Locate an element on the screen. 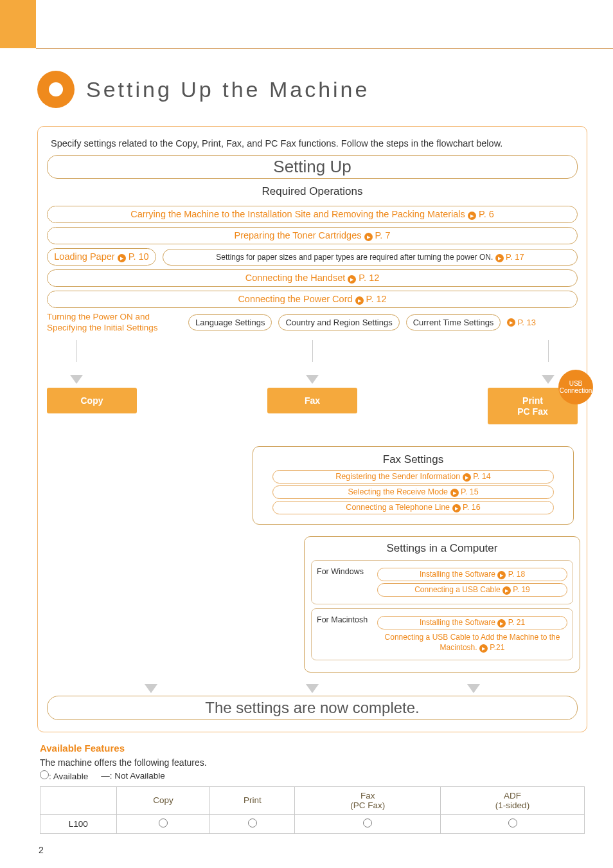  mac-install-text: Installing the Software is located at coordinates (458, 622).